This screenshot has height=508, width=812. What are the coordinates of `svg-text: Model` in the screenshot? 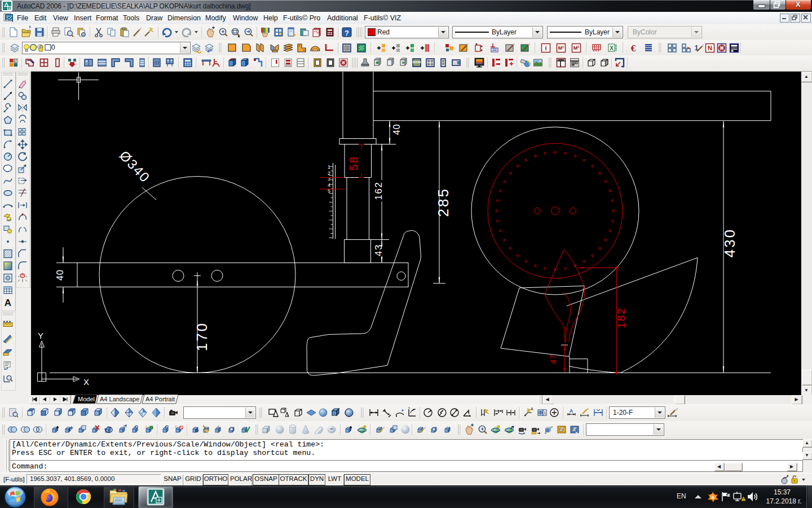 It's located at (86, 399).